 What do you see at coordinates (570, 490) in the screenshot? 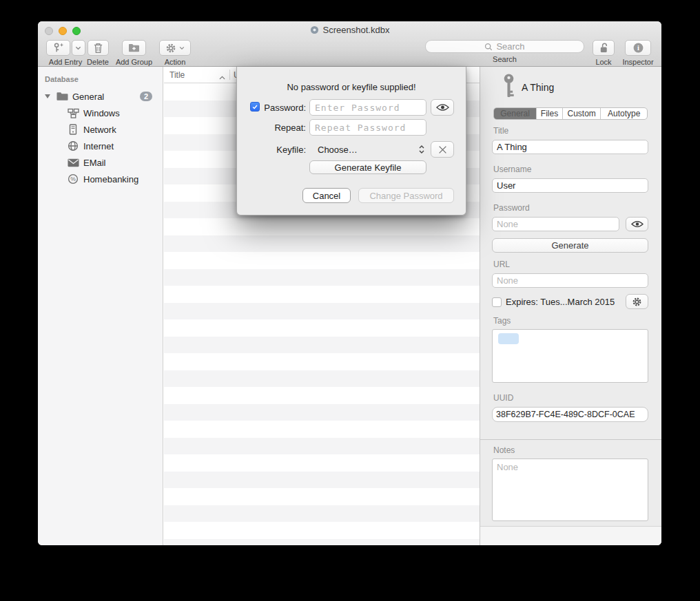
I see `notes-field` at bounding box center [570, 490].